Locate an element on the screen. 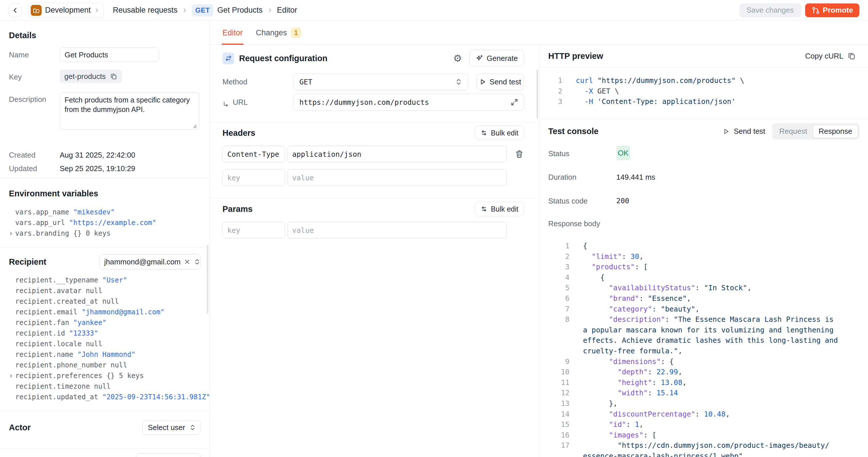  editor-tabbar: Editor Changes 1 is located at coordinates (539, 33).